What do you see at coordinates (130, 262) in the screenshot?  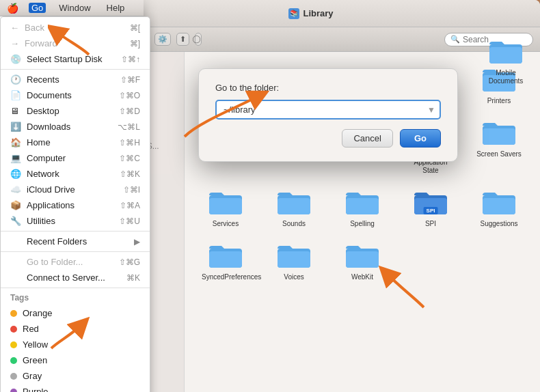 I see `shortcut-goto: ⇧⌘G` at bounding box center [130, 262].